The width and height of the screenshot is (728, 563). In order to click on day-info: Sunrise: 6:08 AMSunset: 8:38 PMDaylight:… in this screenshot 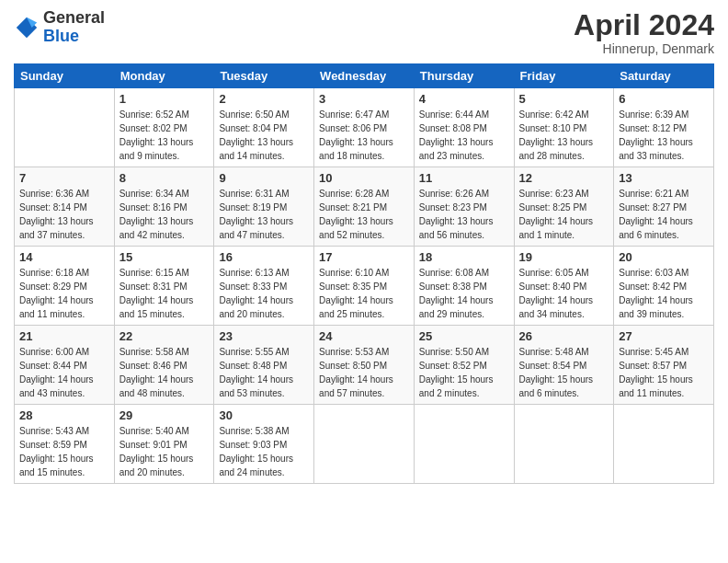, I will do `click(464, 293)`.